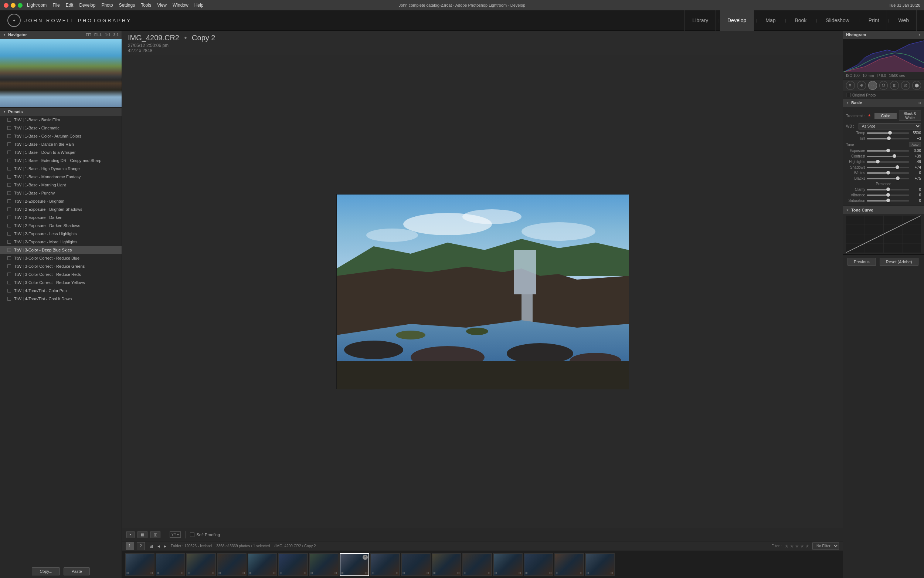  What do you see at coordinates (888, 156) in the screenshot?
I see `contrast-slider` at bounding box center [888, 156].